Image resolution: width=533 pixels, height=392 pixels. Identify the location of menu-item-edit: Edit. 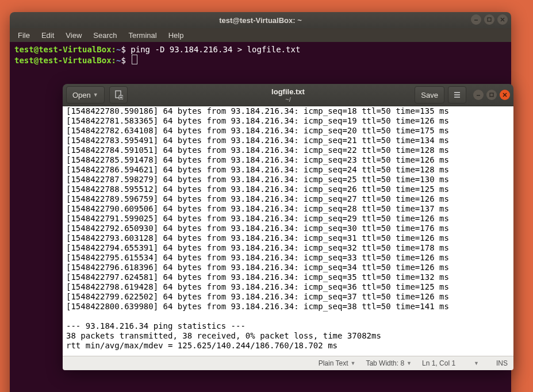
(48, 36).